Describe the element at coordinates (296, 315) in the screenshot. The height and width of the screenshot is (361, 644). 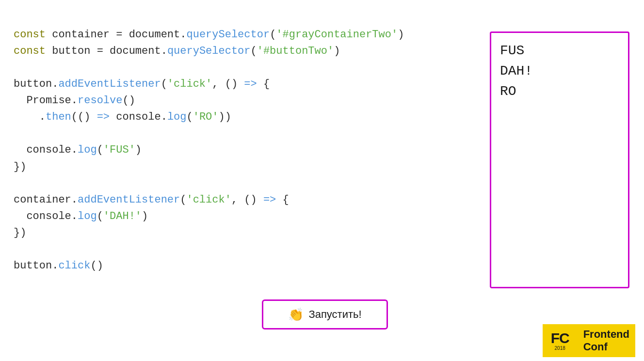
I see `run-button-emoji: 👏` at that location.